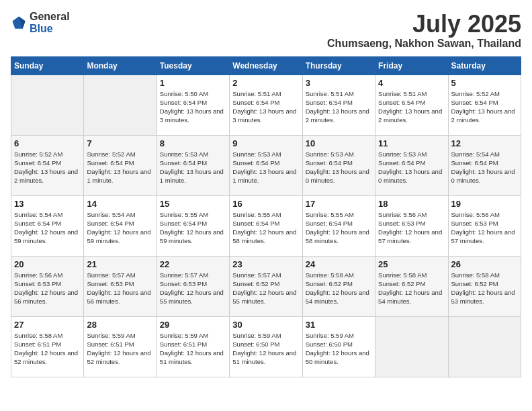 This screenshot has height=411, width=532. What do you see at coordinates (411, 144) in the screenshot?
I see `day-number: 11` at bounding box center [411, 144].